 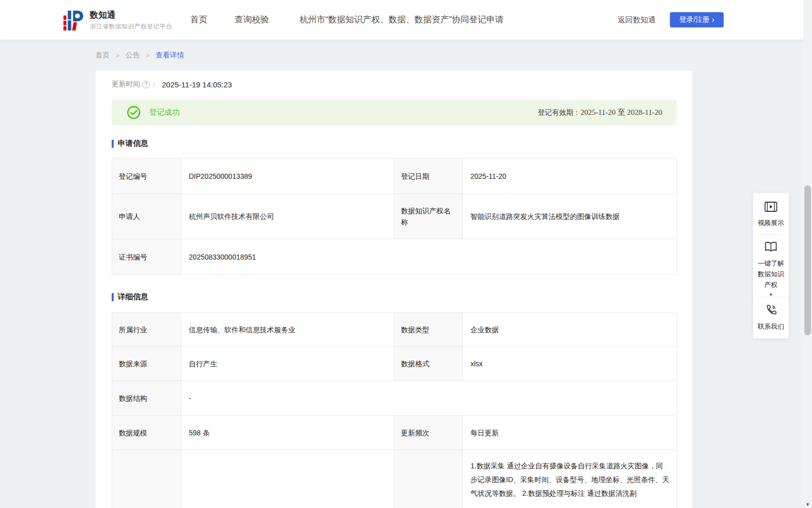 What do you see at coordinates (172, 84) in the screenshot?
I see `update-time-row: 更新时间 ? ： 2025-11-19 14:05:23` at bounding box center [172, 84].